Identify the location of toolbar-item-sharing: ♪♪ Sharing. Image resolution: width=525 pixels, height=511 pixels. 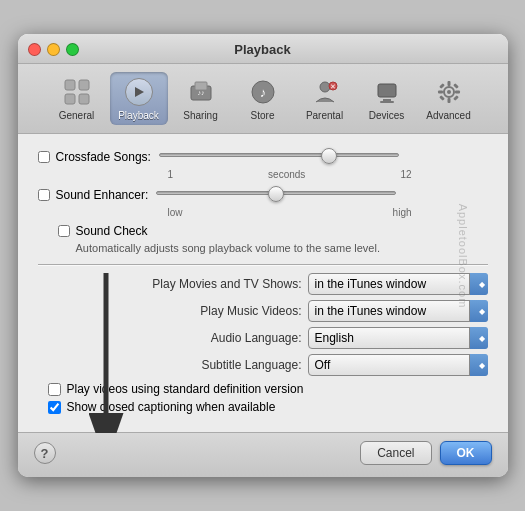
(201, 98).